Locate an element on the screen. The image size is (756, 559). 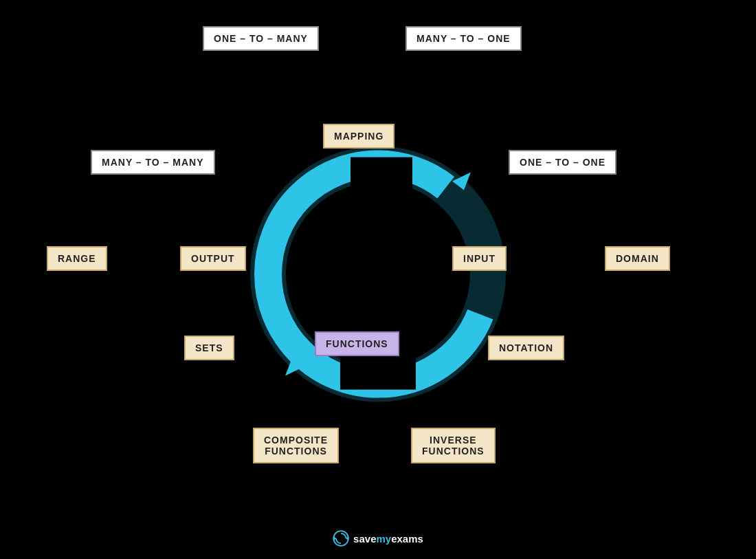
notation-label: NOTATION is located at coordinates (526, 348).